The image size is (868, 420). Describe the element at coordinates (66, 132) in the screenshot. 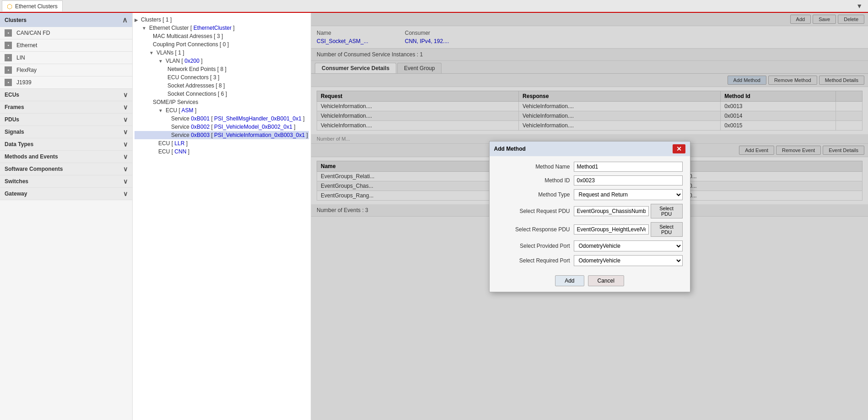

I see `sidebar-section-signals: Signals ∨` at that location.